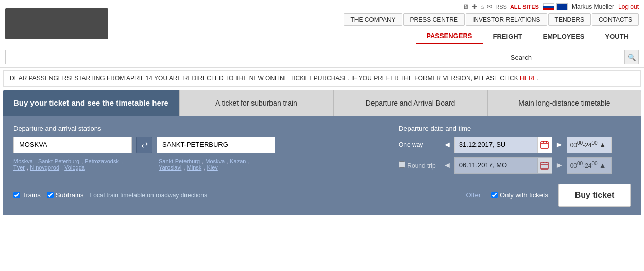 Image resolution: width=644 pixels, height=271 pixels. Describe the element at coordinates (102, 161) in the screenshot. I see `from-suggestion-petro: Petrozavodsk` at that location.